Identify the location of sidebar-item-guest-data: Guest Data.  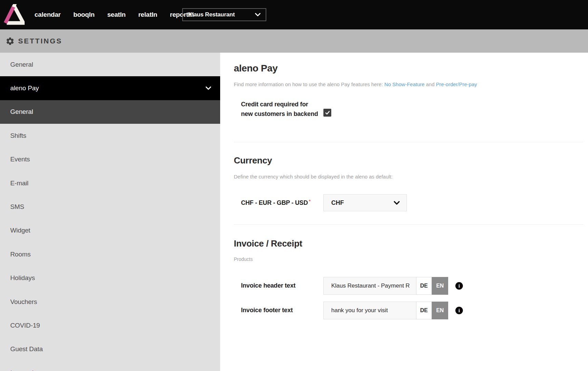
(110, 349).